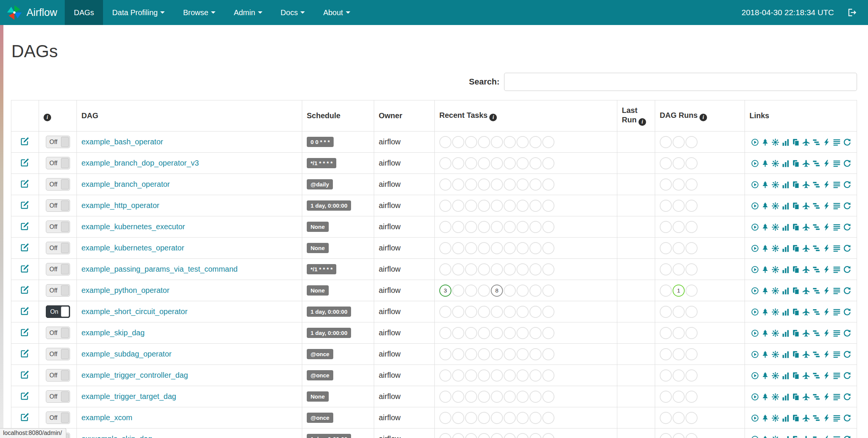  What do you see at coordinates (329, 436) in the screenshot?
I see `schedule-badge: 1 day, 0:00:00` at bounding box center [329, 436].